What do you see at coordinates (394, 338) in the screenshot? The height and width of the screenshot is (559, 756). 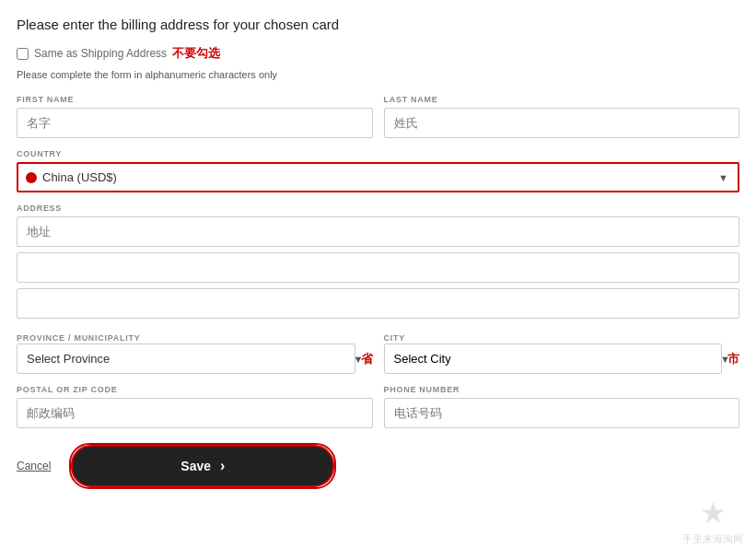 I see `city-label: CITY` at bounding box center [394, 338].